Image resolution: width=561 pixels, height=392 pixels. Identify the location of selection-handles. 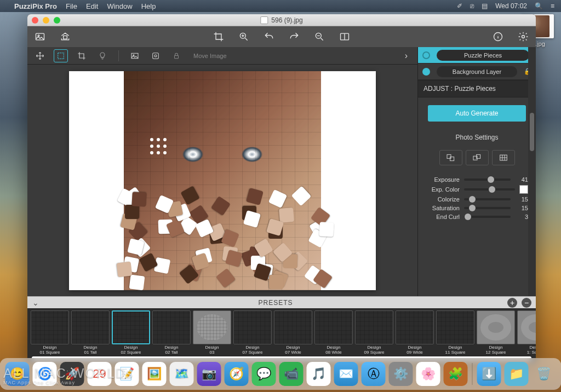
(158, 146).